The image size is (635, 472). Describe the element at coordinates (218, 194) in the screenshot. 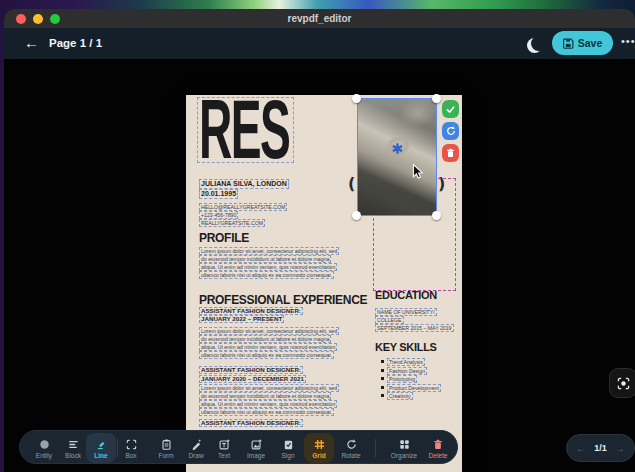

I see `resume-birthdate: 20.01.1995` at that location.